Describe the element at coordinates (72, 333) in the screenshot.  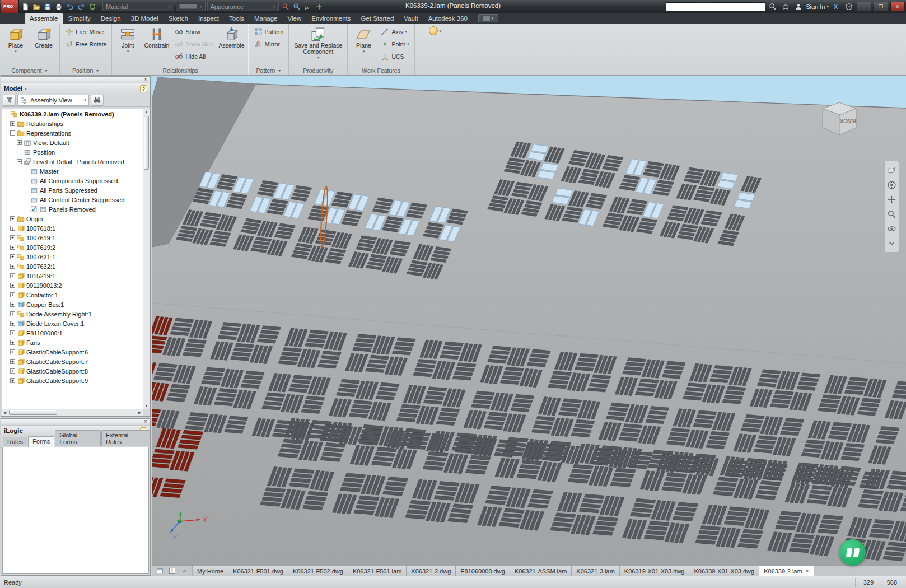
I see `tree-item: +E81100000:1` at that location.